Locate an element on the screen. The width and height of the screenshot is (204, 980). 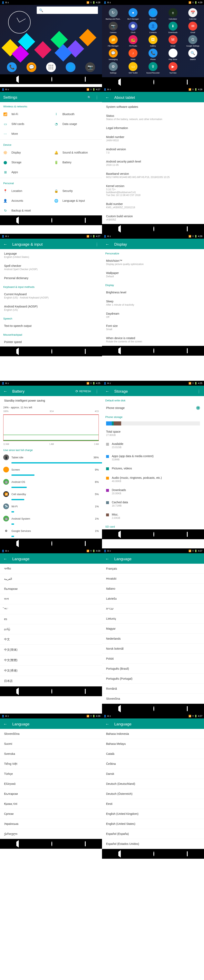
security-item: 🔒Security is located at coordinates (76, 191).